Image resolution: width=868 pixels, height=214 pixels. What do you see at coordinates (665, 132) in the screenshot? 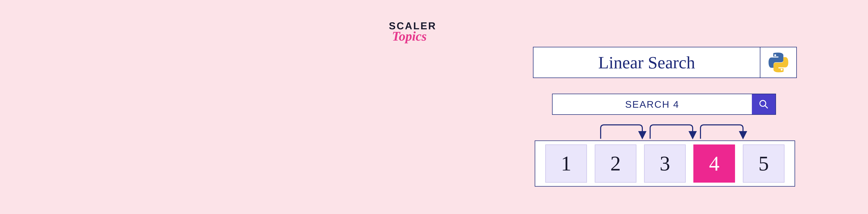
I see `traversal-arrows` at bounding box center [665, 132].